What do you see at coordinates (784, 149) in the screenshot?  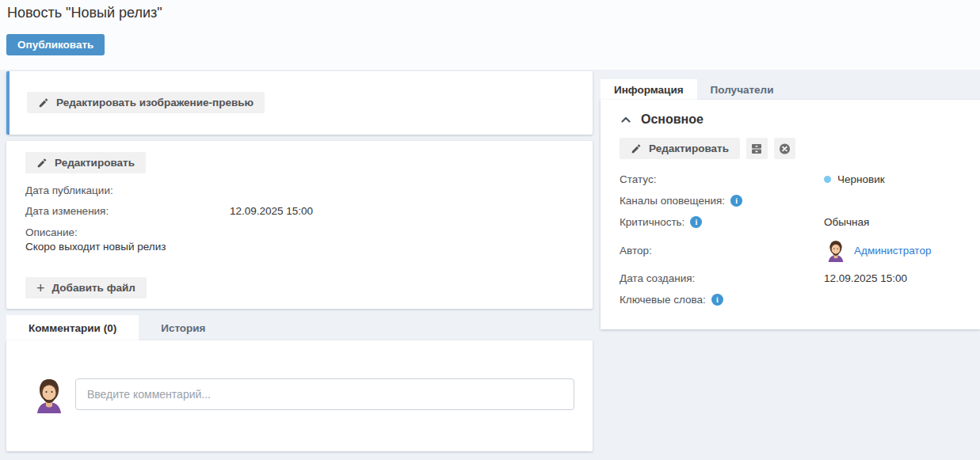 I see `delete-button` at bounding box center [784, 149].